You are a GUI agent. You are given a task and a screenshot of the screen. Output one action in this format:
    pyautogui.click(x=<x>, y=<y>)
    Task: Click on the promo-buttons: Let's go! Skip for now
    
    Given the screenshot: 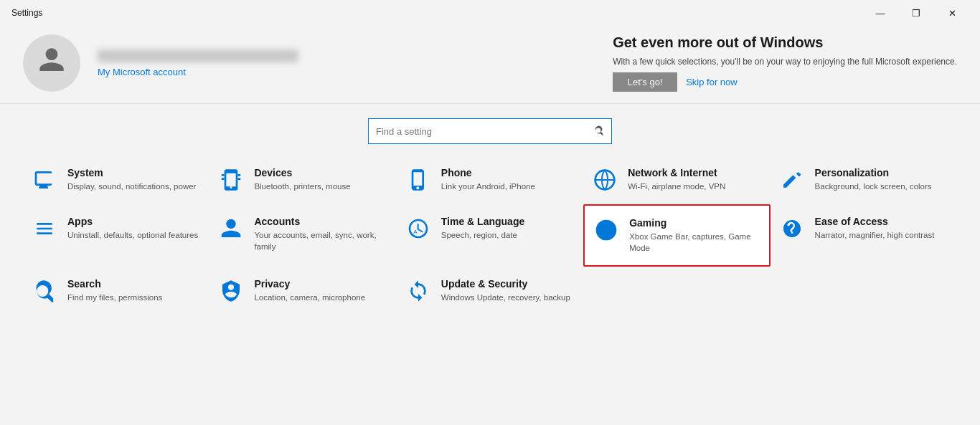 What is the action you would take?
    pyautogui.click(x=785, y=82)
    